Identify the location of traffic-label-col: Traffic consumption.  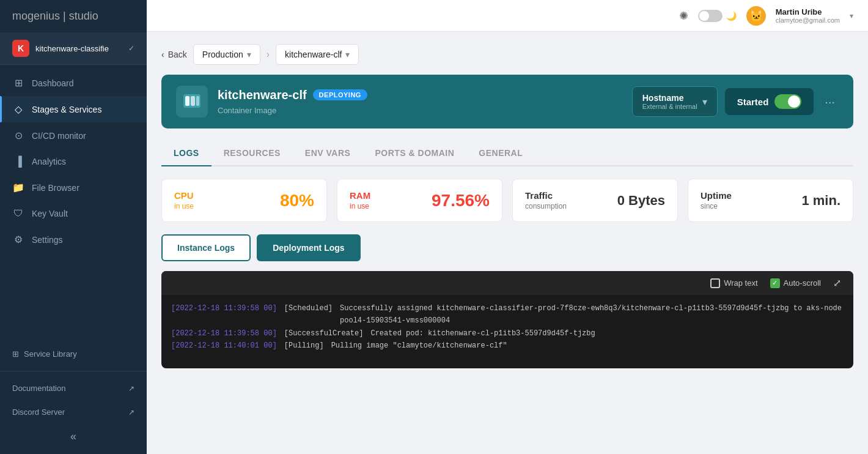
(546, 201).